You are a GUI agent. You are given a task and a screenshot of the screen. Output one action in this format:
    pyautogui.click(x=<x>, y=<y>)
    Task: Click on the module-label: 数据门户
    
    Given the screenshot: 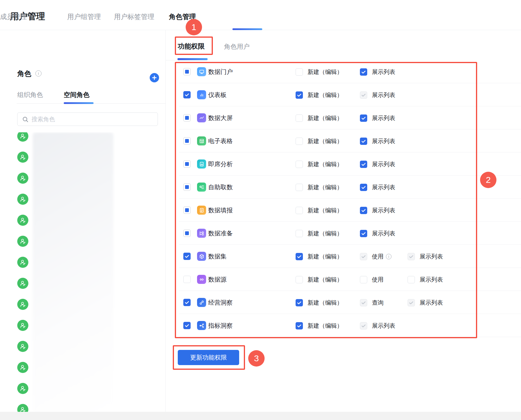 What is the action you would take?
    pyautogui.click(x=220, y=72)
    